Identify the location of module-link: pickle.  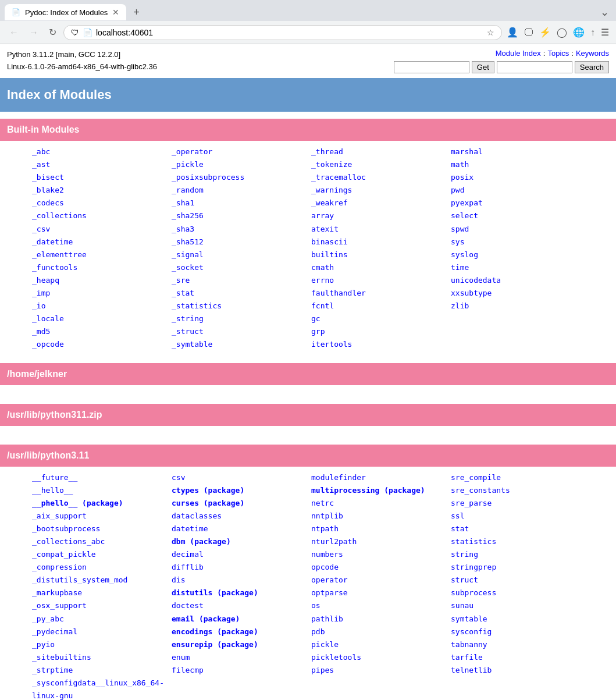
(381, 645).